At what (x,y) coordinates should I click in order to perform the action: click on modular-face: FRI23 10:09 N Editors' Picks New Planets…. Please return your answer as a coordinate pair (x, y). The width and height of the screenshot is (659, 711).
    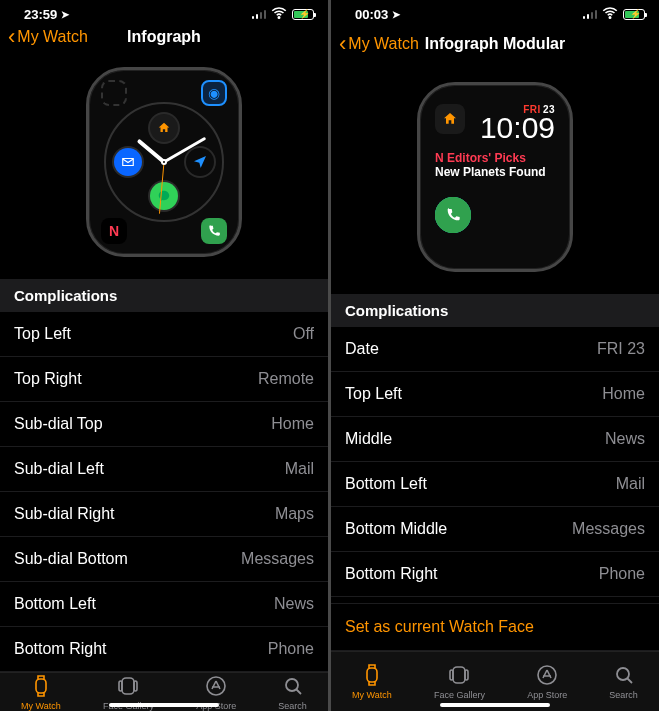
    Looking at the image, I should click on (495, 177).